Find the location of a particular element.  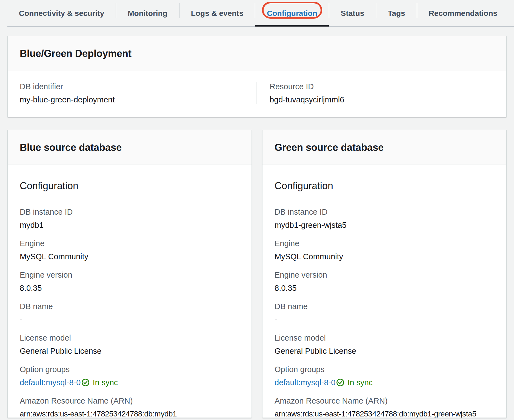

tab-label: Tags is located at coordinates (396, 13).